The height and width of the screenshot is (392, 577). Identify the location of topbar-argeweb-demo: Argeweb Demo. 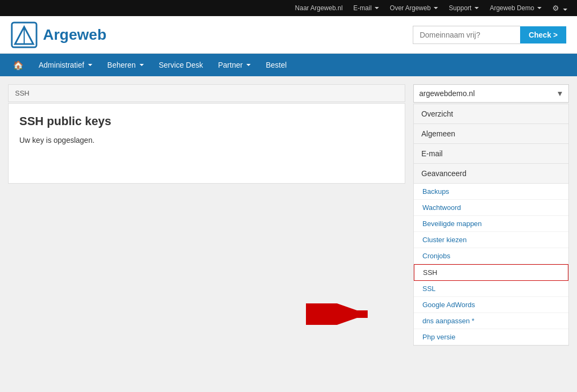
(515, 8).